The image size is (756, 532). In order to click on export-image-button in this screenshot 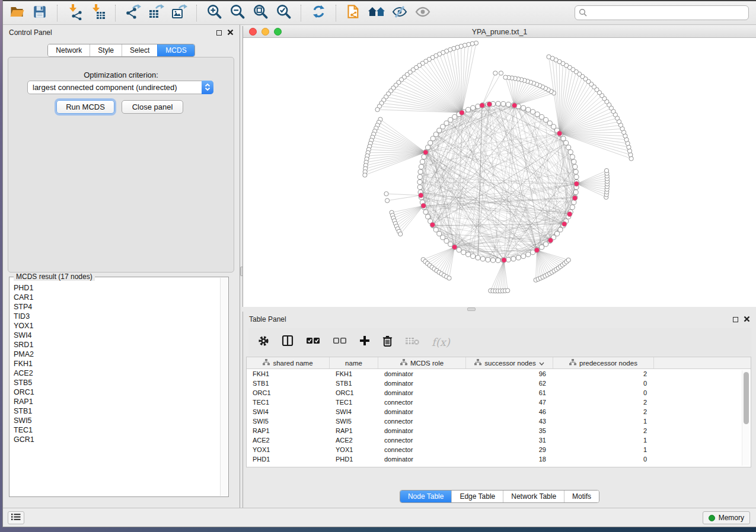, I will do `click(179, 13)`.